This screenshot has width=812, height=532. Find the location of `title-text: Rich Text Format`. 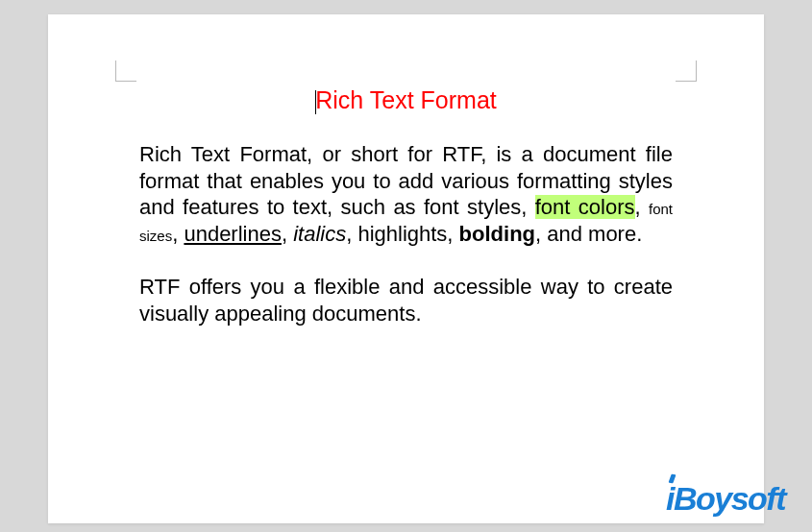

title-text: Rich Text Format is located at coordinates (406, 100).